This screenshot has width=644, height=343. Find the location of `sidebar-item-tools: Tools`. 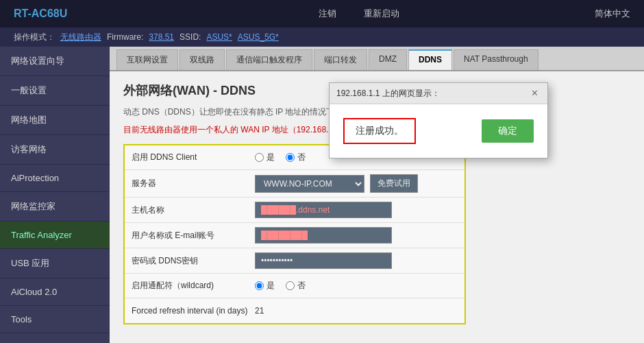

sidebar-item-tools: Tools is located at coordinates (55, 320).